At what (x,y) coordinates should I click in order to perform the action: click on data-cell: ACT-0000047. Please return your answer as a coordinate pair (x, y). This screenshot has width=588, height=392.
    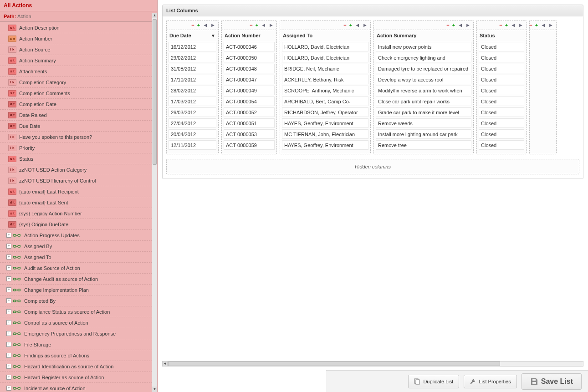
    Looking at the image, I should click on (249, 79).